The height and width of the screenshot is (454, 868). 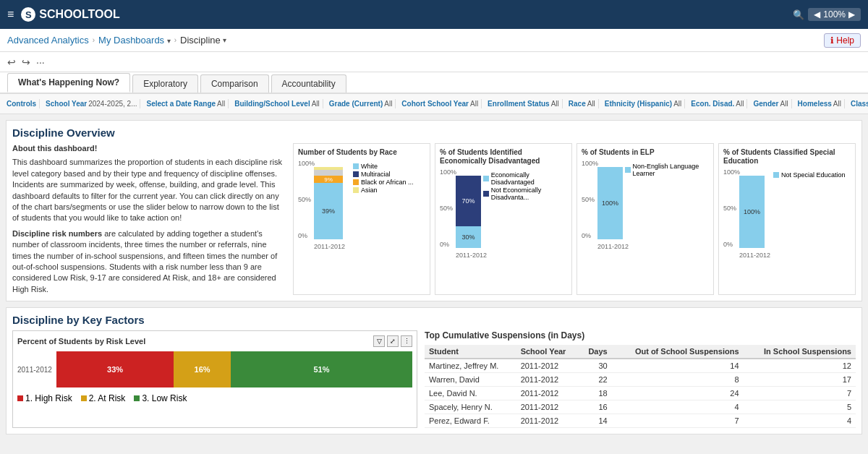 I want to click on filter-controls: Controls, so click(x=22, y=104).